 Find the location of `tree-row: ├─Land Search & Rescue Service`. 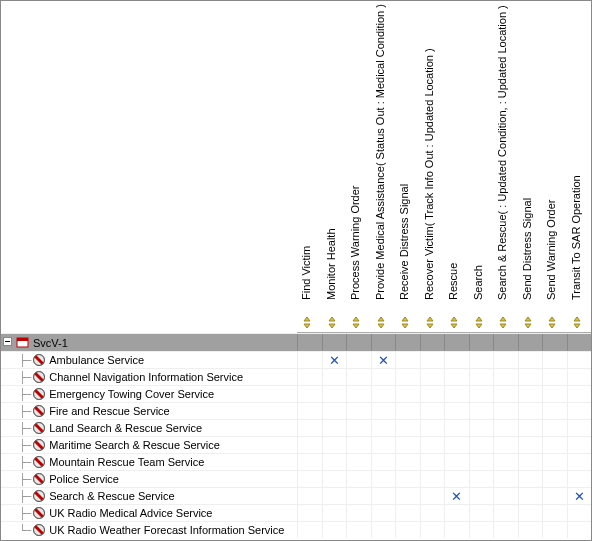

tree-row: ├─Land Search & Rescue Service is located at coordinates (296, 428).